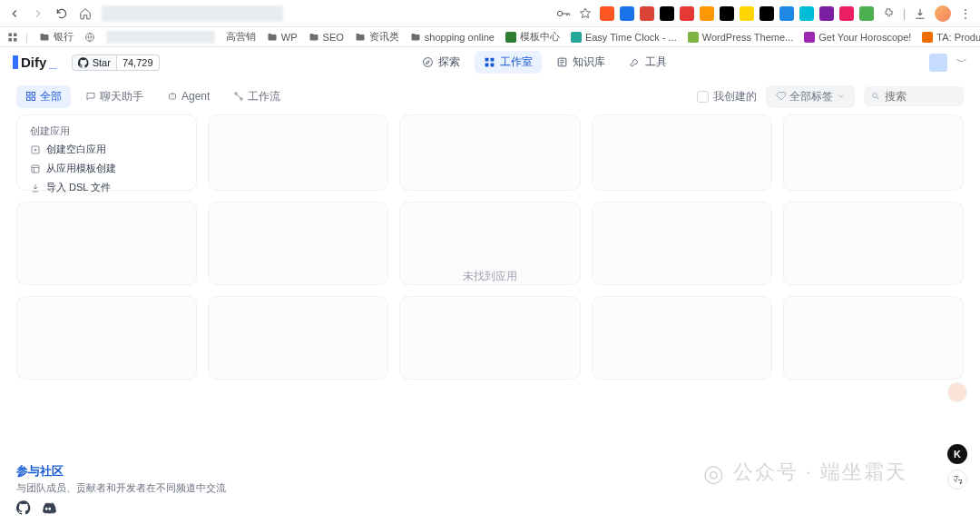 This screenshot has width=980, height=524. What do you see at coordinates (34, 62) in the screenshot?
I see `dify-logo: Dify_` at bounding box center [34, 62].